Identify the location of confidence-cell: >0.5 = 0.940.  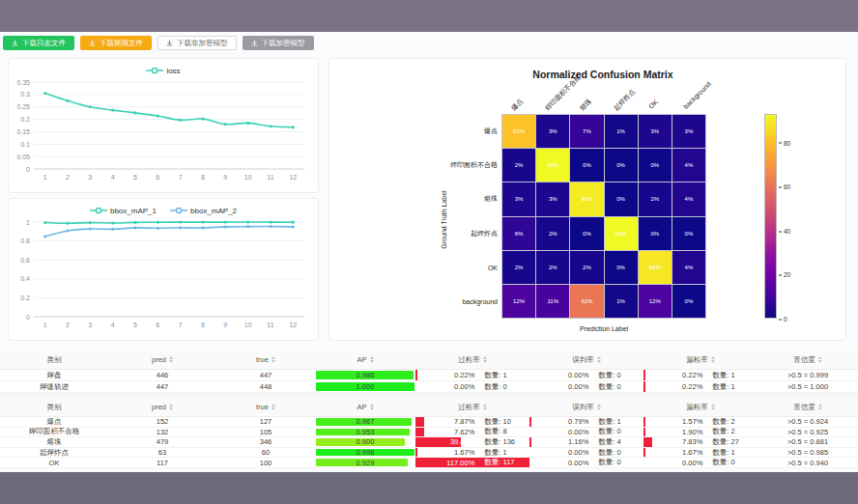
(808, 462).